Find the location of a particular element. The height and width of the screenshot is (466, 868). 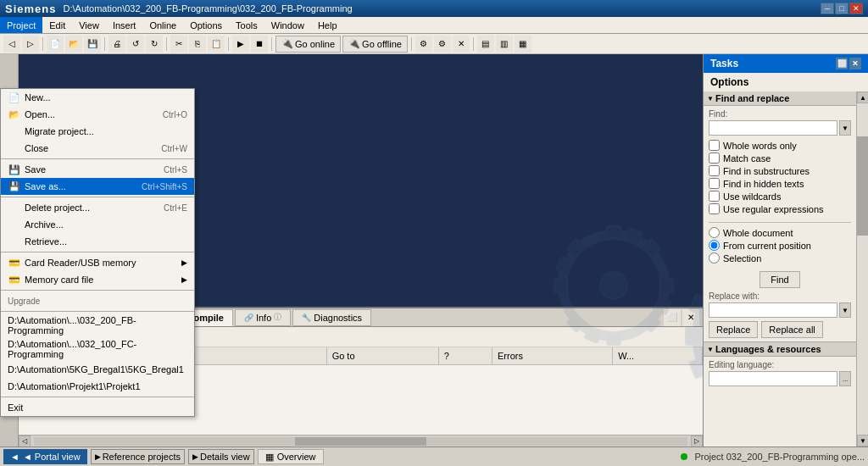

portal-view-button: ◄ ◄ Portal view is located at coordinates (46, 457).